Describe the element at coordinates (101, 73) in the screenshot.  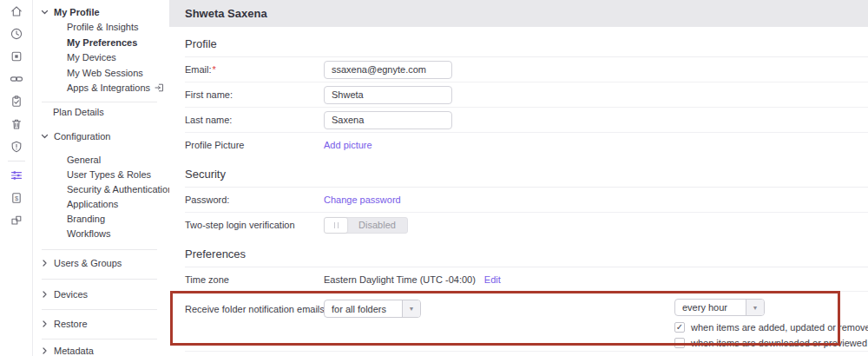
I see `sidebar-item-my-web-sessions: My Web Sessions` at that location.